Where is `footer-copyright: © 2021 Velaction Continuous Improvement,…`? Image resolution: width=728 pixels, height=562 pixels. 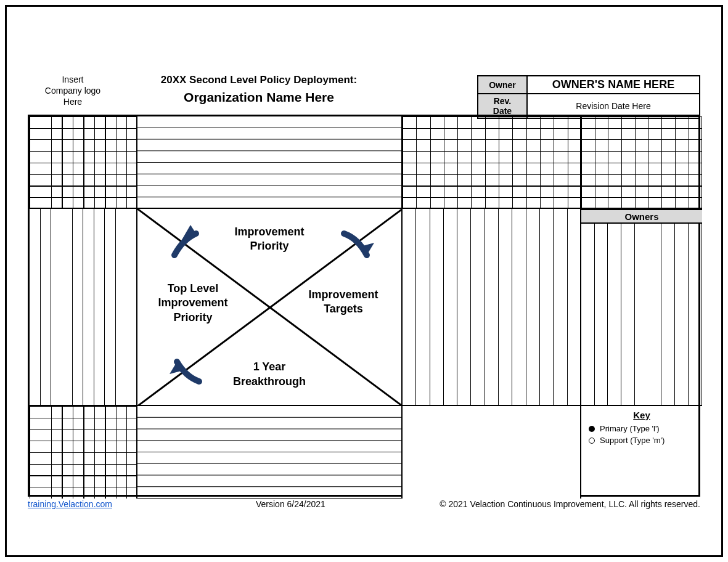 footer-copyright: © 2021 Velaction Continuous Improvement,… is located at coordinates (570, 504).